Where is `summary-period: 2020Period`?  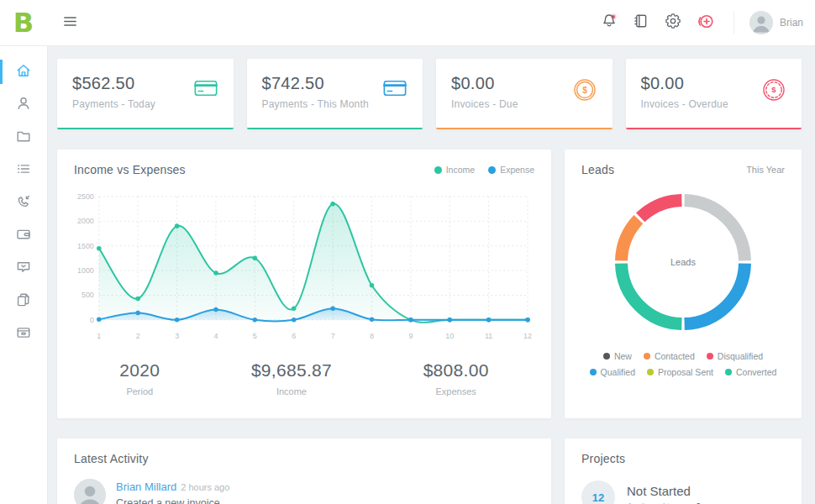 summary-period: 2020Period is located at coordinates (139, 378).